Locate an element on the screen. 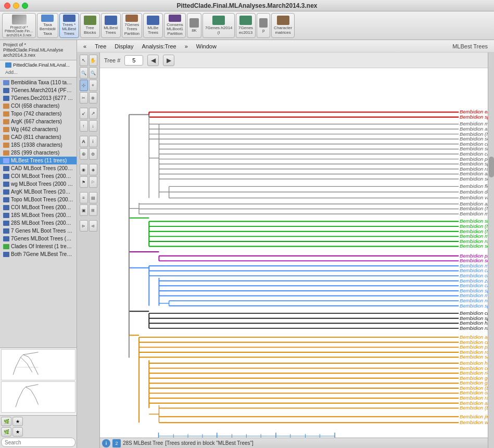  maximize-button is located at coordinates (25, 6).